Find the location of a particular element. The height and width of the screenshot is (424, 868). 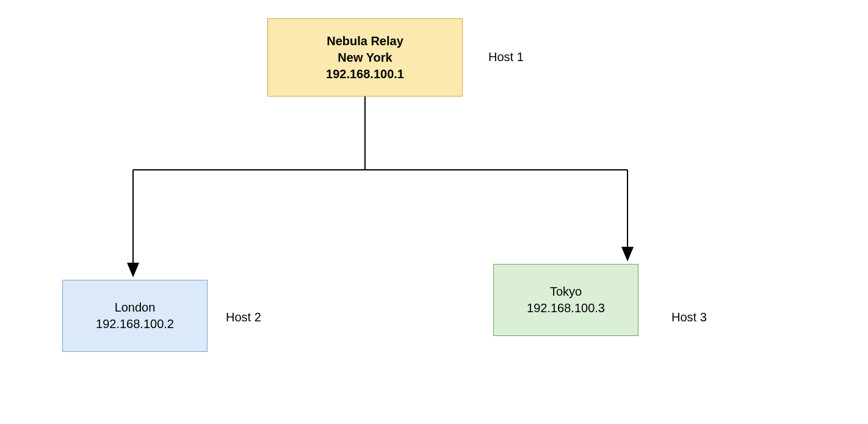

host-label-3: Host 3 is located at coordinates (689, 318).